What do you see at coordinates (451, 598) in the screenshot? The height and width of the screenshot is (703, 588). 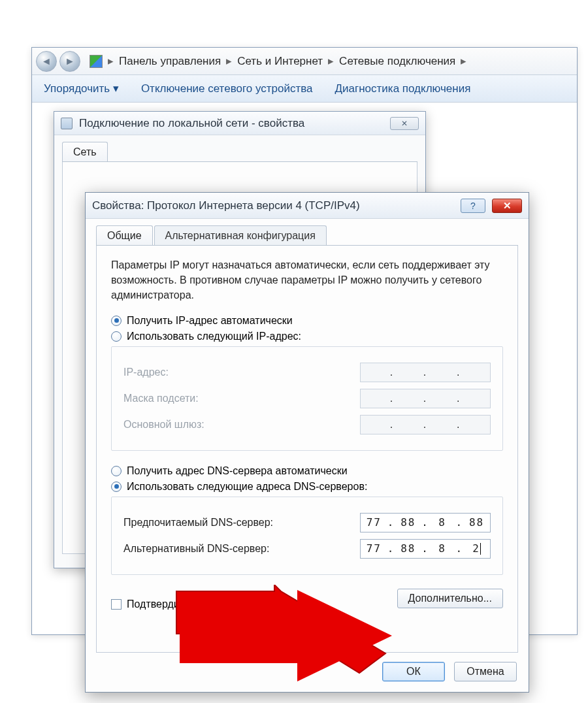 I see `advanced-button: Дополнительно...` at bounding box center [451, 598].